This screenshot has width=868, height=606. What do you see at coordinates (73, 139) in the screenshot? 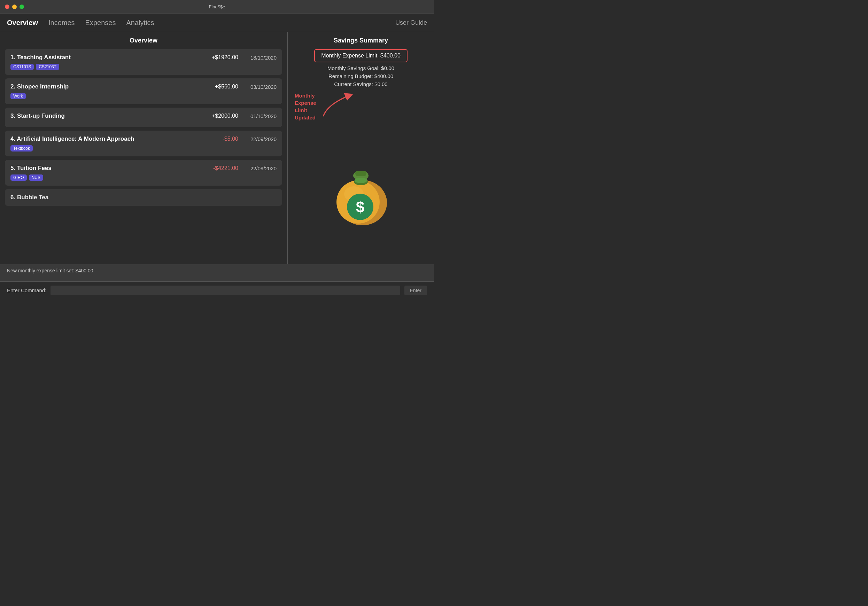
I see `transaction-name: 4. Artificial Intelligence: A Modern App…` at bounding box center [73, 139].